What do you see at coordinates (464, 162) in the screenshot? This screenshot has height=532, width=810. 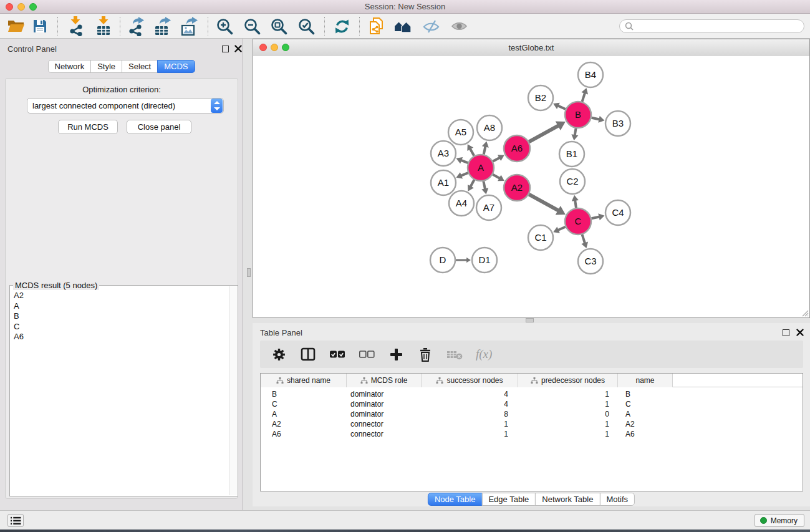 I see `graph-edge-A-A3` at bounding box center [464, 162].